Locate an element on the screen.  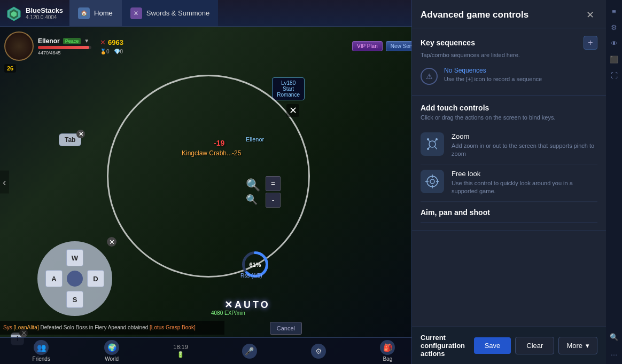
zoom-minus-button: - is located at coordinates (273, 200).